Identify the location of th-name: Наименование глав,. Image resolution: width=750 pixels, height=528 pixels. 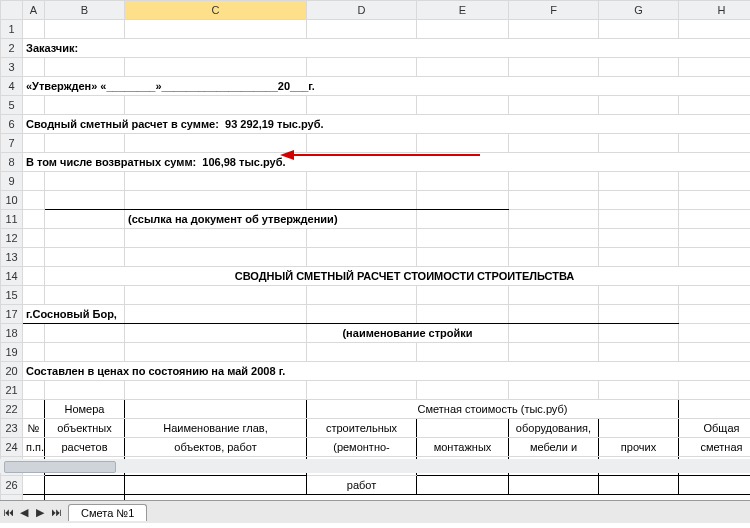
(216, 428).